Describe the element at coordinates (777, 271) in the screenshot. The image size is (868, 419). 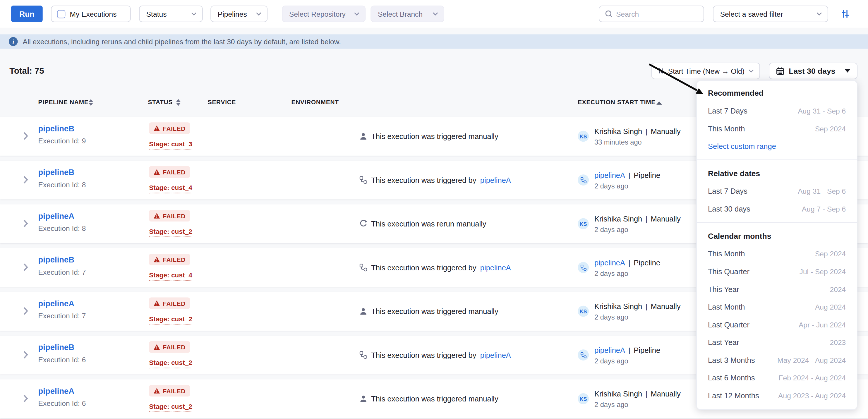
I see `menu-item-this-quarter: This QuarterJul - Sep 2024` at that location.